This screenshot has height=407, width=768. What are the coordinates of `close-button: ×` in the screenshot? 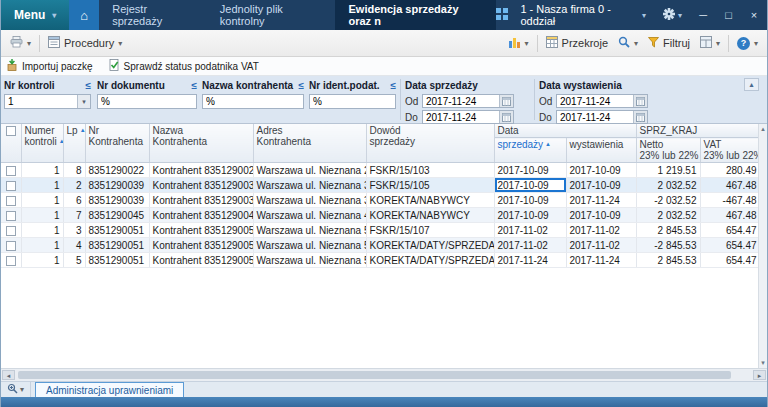 It's located at (754, 15).